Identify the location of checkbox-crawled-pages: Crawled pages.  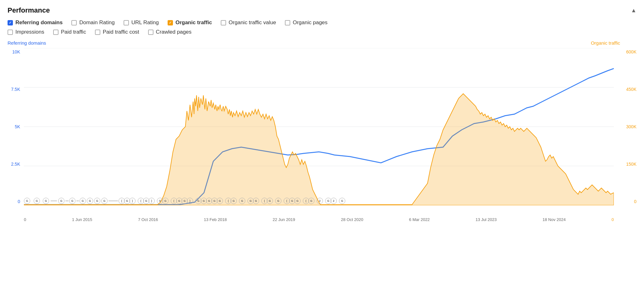
(170, 32).